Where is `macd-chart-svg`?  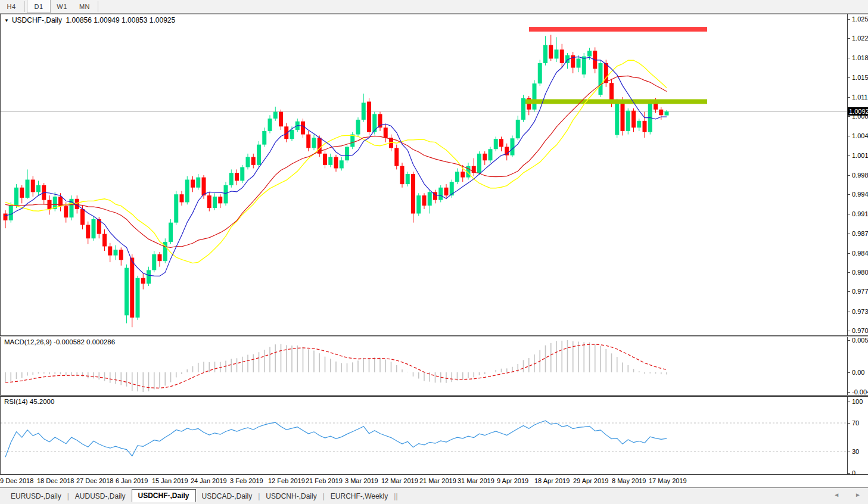 macd-chart-svg is located at coordinates (424, 366).